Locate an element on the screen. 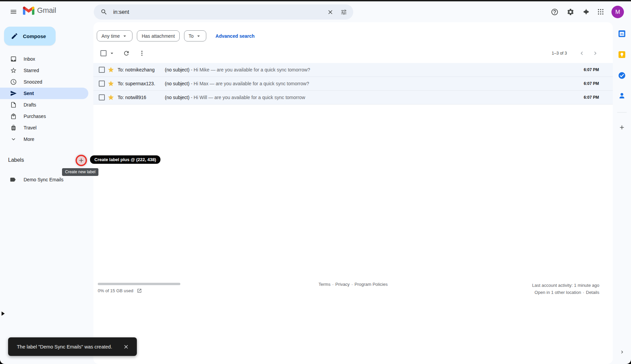 This screenshot has width=631, height=364. more-options-button is located at coordinates (142, 53).